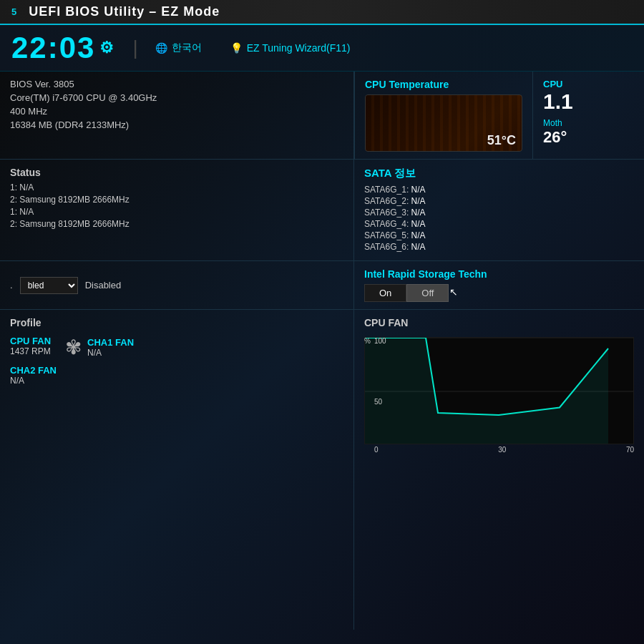  Describe the element at coordinates (499, 210) in the screenshot. I see `sata-info-panel: SATA 정보 SATA6G_1: N/ASATA6G_2: N/ASATA6G…` at that location.